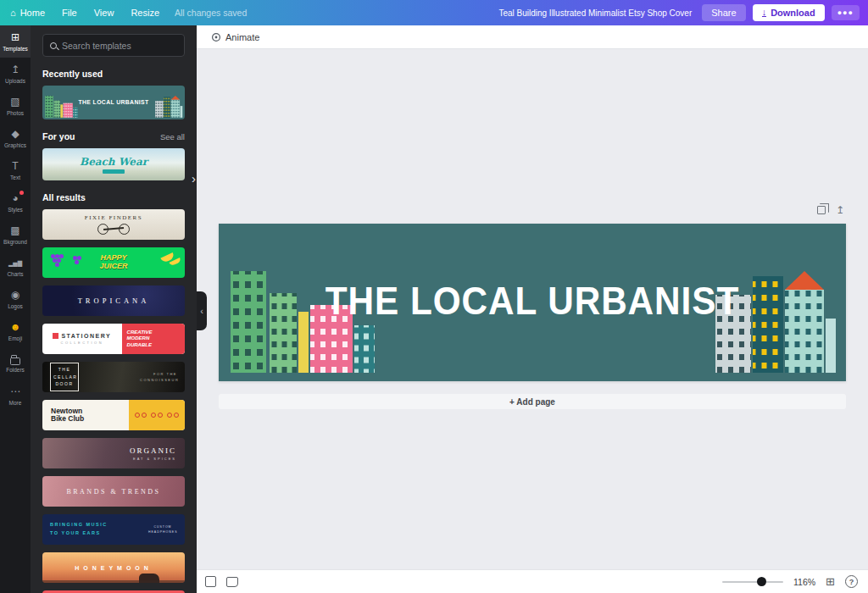  Describe the element at coordinates (724, 13) in the screenshot. I see `share-button: Share` at that location.